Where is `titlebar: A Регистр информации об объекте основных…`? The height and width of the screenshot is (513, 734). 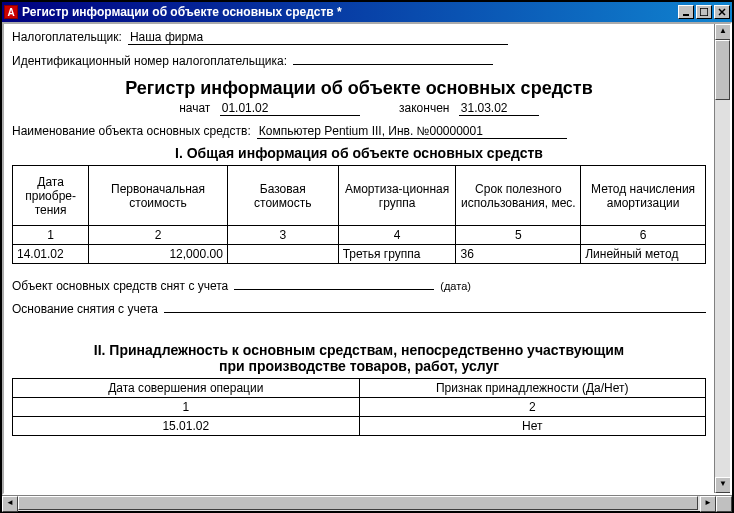
titlebar: A Регистр информации об объекте основных… is located at coordinates (367, 12).